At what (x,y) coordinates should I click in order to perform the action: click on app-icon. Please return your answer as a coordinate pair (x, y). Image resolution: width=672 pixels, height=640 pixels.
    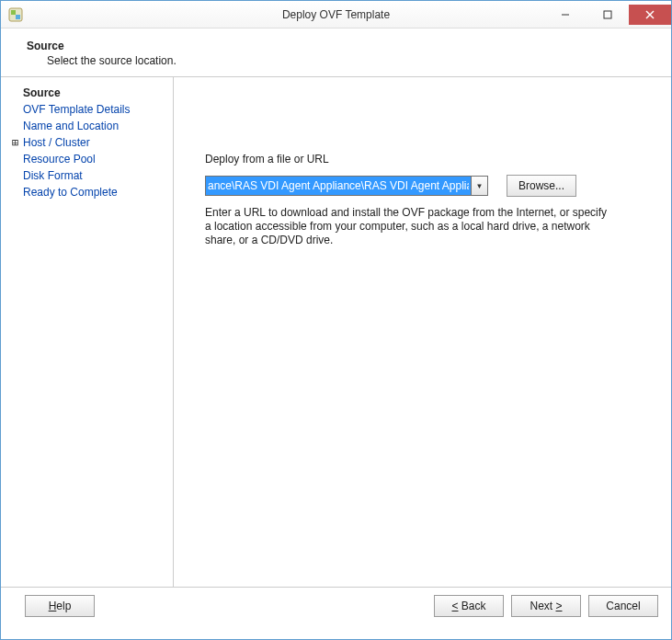
    Looking at the image, I should click on (16, 15).